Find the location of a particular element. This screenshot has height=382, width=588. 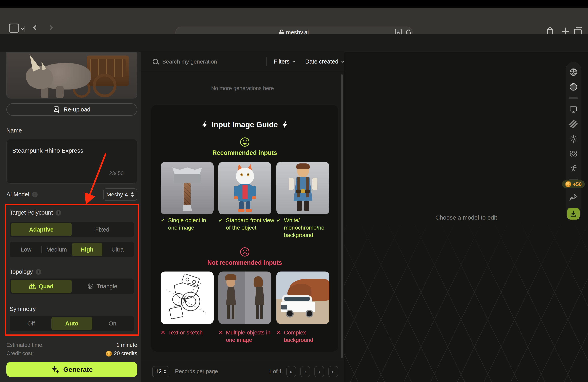

display-settings-icon is located at coordinates (573, 109).